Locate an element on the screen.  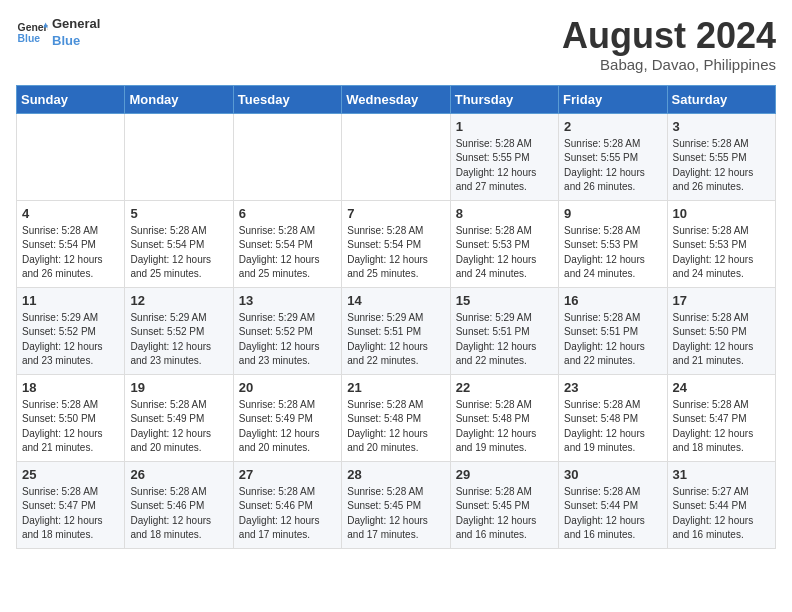
day-number: 29 is located at coordinates (504, 474).